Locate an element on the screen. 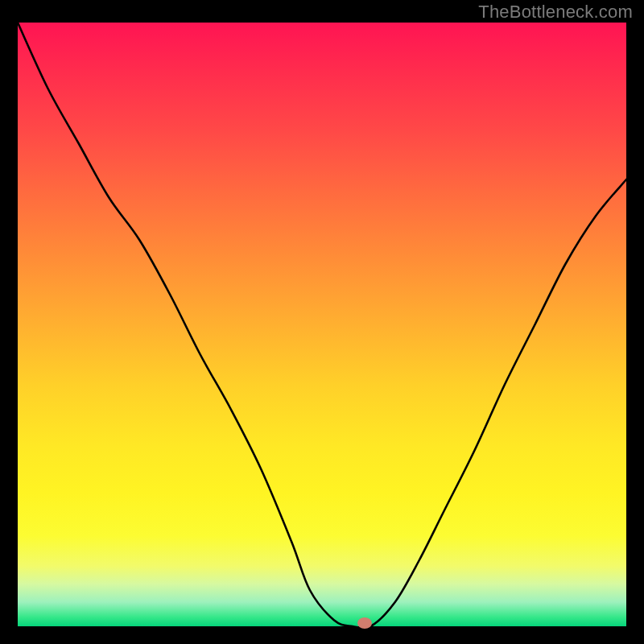 The height and width of the screenshot is (644, 644). attribution-label: TheBottleneck.com is located at coordinates (555, 12).